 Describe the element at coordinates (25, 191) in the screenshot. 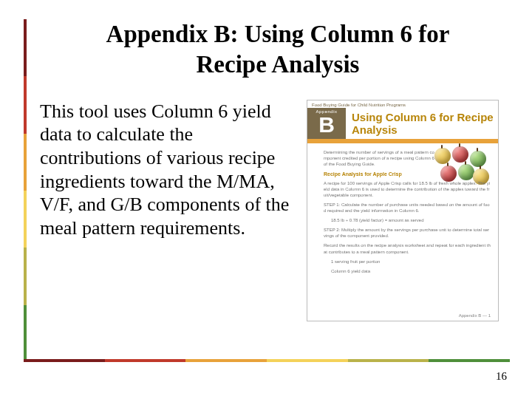

I see `accent-vertical` at that location.